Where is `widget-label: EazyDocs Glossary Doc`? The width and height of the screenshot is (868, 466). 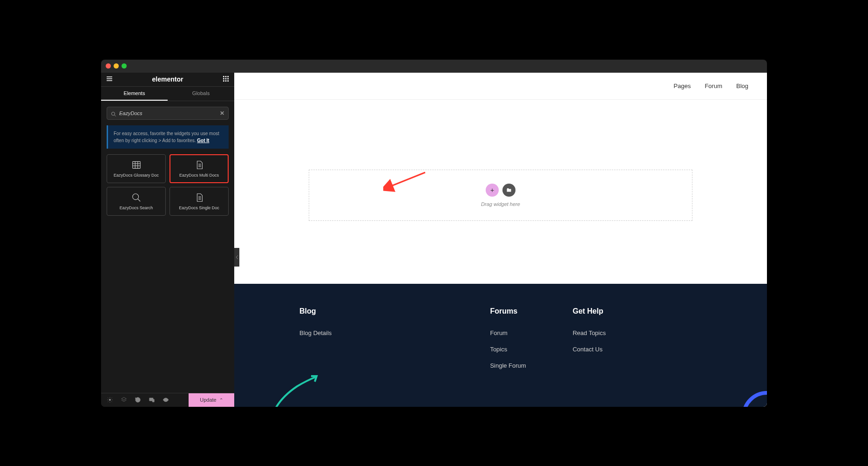
widget-label: EazyDocs Glossary Doc is located at coordinates (136, 175).